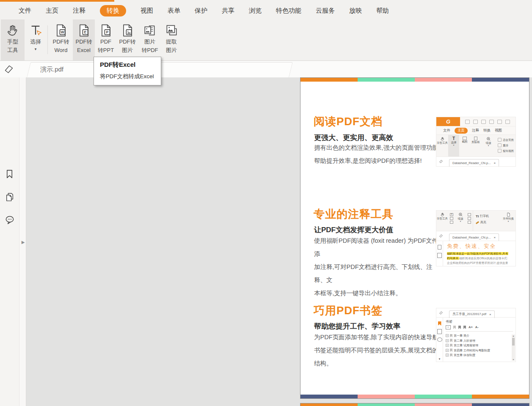  What do you see at coordinates (509, 215) in the screenshot?
I see `mini-doc-icon` at bounding box center [509, 215].